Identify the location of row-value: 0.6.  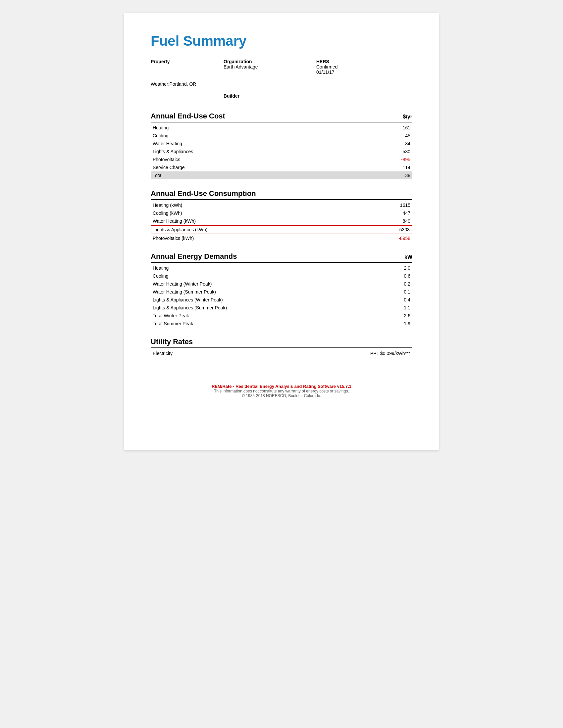
(400, 276).